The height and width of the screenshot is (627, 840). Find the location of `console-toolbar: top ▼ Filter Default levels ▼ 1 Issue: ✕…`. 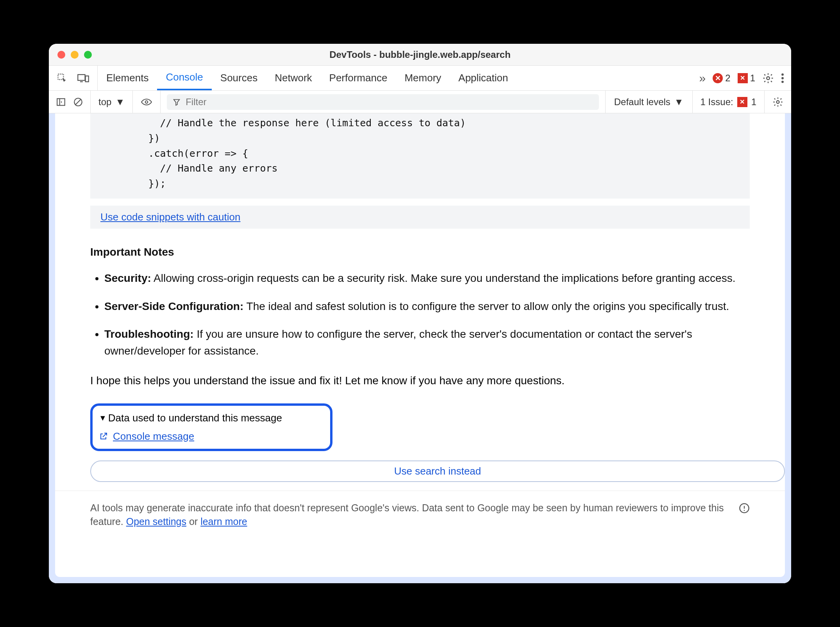

console-toolbar: top ▼ Filter Default levels ▼ 1 Issue: ✕… is located at coordinates (420, 102).